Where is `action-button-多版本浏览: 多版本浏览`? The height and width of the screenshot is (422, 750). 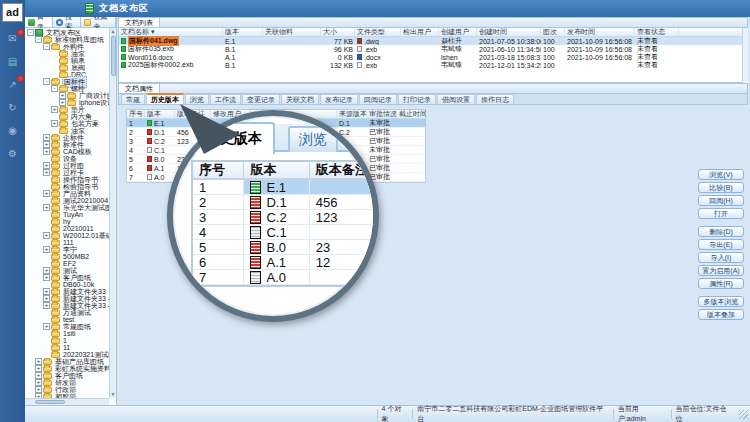
action-button-多版本浏览: 多版本浏览 is located at coordinates (721, 302).